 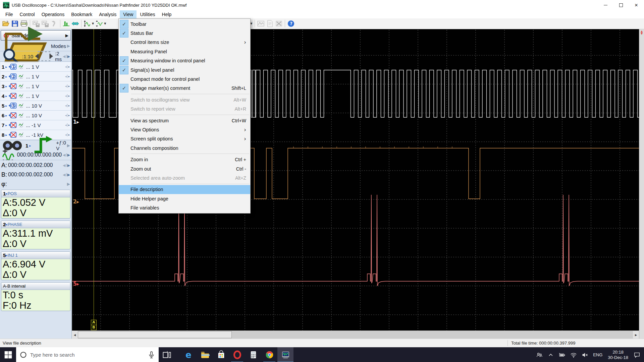 What do you see at coordinates (205, 355) in the screenshot?
I see `taskbar-app-file-explorer` at bounding box center [205, 355].